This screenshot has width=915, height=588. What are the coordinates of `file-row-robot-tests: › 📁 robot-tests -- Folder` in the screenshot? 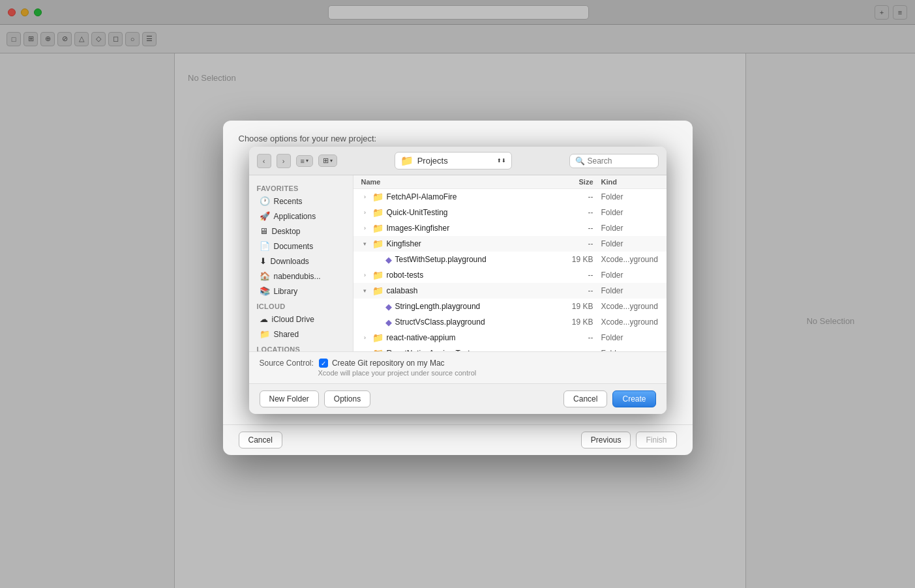 It's located at (510, 275).